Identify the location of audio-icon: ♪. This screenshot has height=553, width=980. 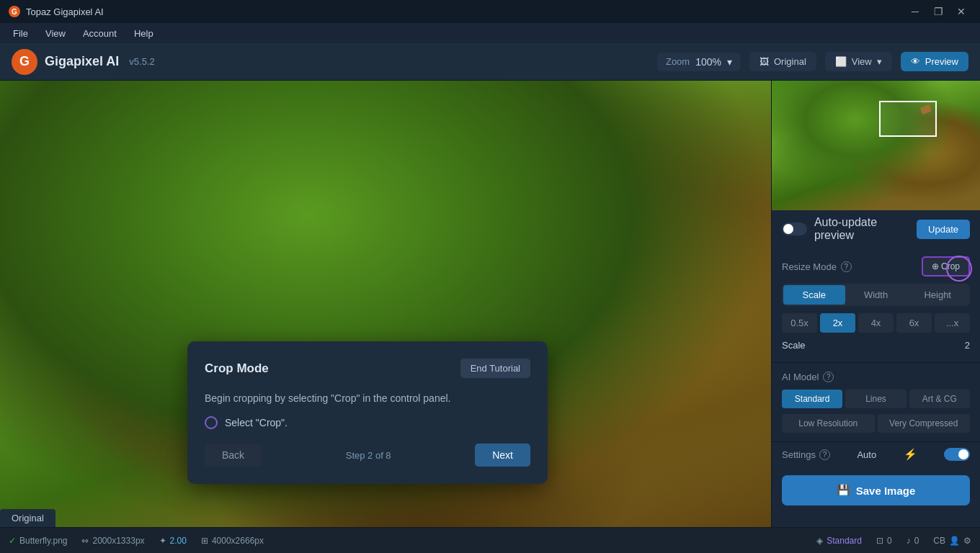
(909, 541).